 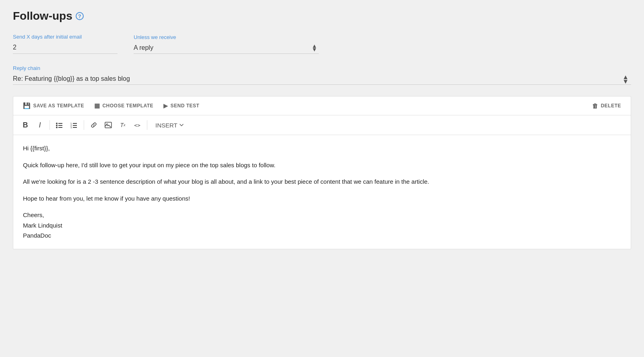 What do you see at coordinates (611, 106) in the screenshot?
I see `delete-label: DELETE` at bounding box center [611, 106].